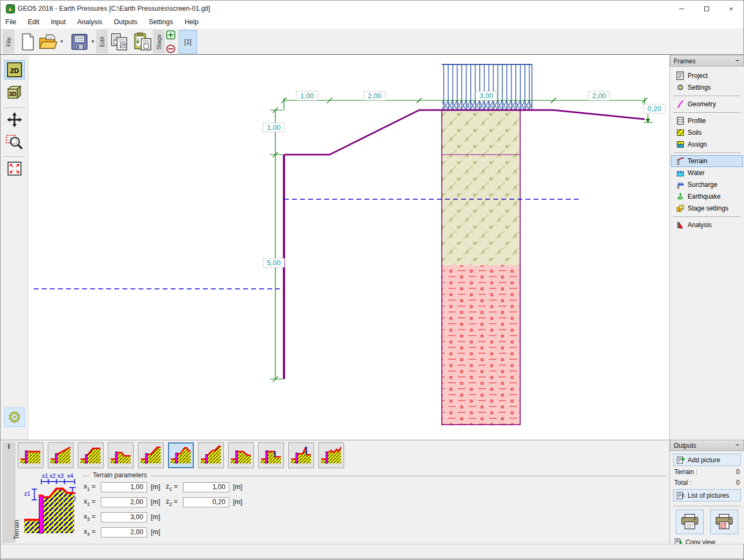 This screenshot has width=744, height=560. I want to click on frame-item-surcharge: Surcharge, so click(707, 185).